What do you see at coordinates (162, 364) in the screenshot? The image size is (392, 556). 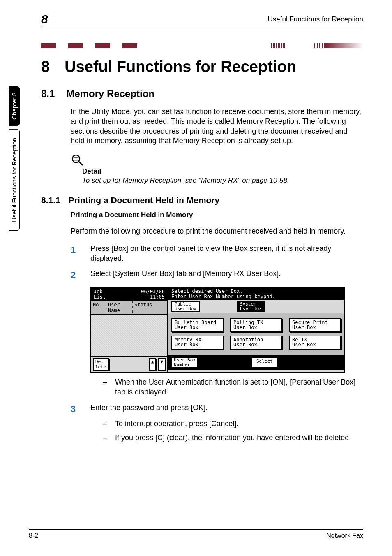 I see `scroll-down-button: ▼` at bounding box center [162, 364].